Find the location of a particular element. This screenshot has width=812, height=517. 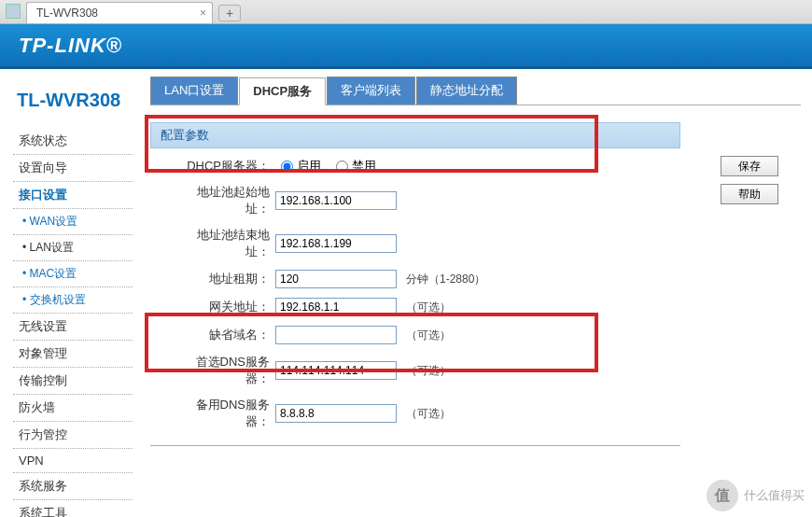

tab: 静态地址分配 is located at coordinates (467, 91).